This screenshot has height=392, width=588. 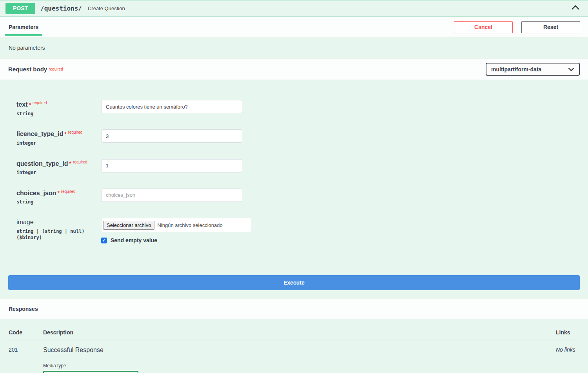 I want to click on request-body-title: Request body, so click(x=27, y=69).